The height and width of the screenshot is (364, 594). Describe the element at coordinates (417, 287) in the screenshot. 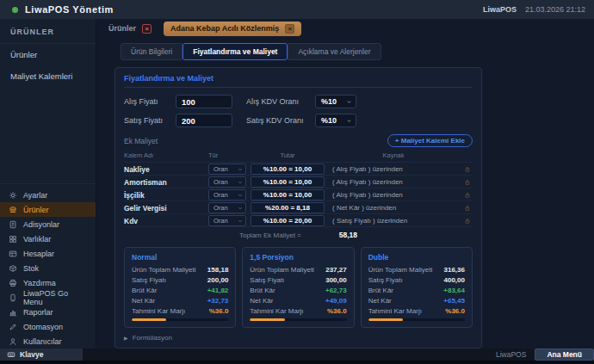

I see `portion-card-duble: Duble Ürün Toplam Maliyeti316,36 Satış F…` at that location.